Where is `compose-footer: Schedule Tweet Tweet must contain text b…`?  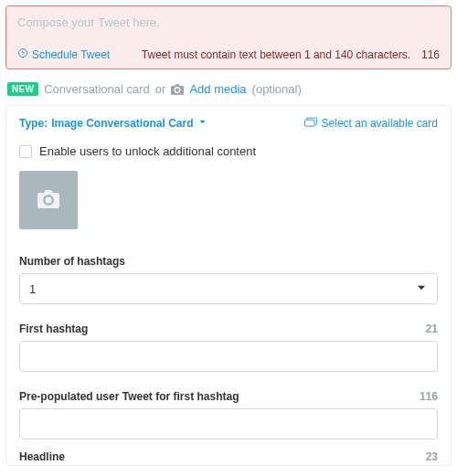 compose-footer: Schedule Tweet Tweet must contain text b… is located at coordinates (228, 55).